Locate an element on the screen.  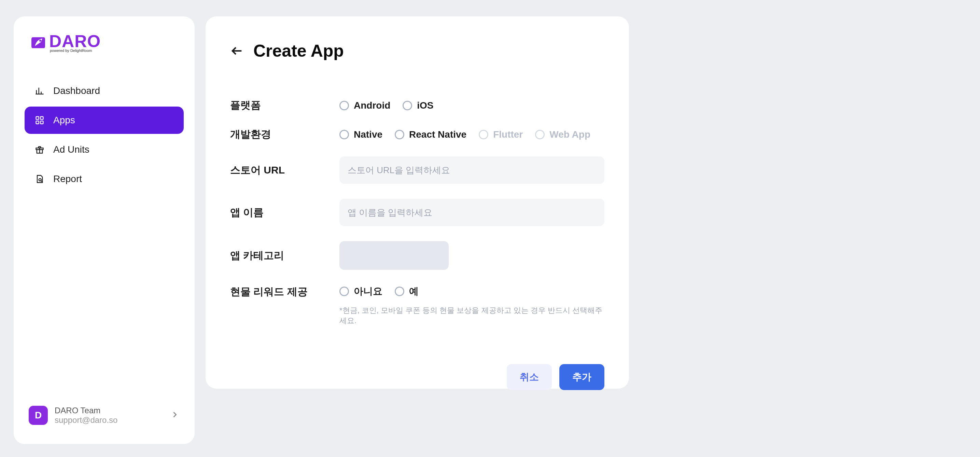
devenv-radio-web-app: Web App is located at coordinates (563, 135).